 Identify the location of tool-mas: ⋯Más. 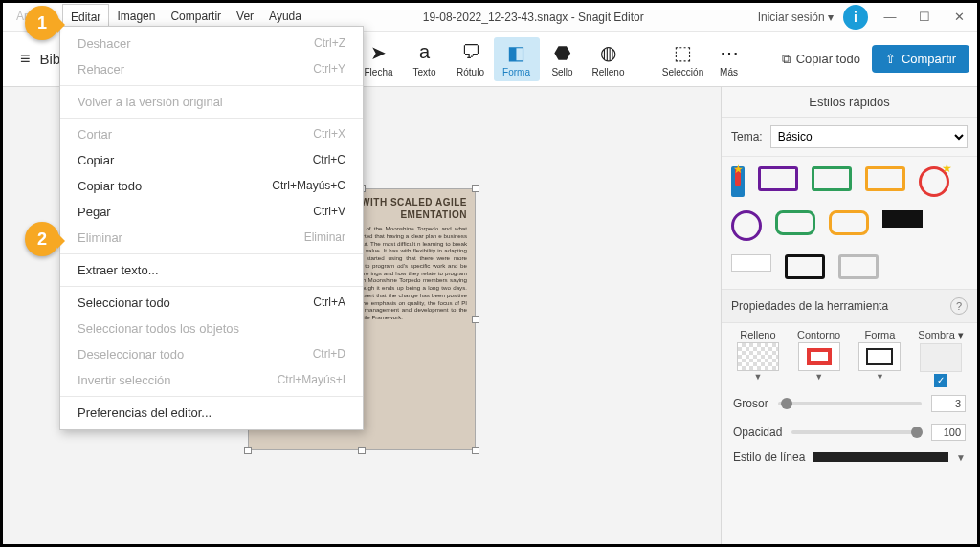
(729, 59).